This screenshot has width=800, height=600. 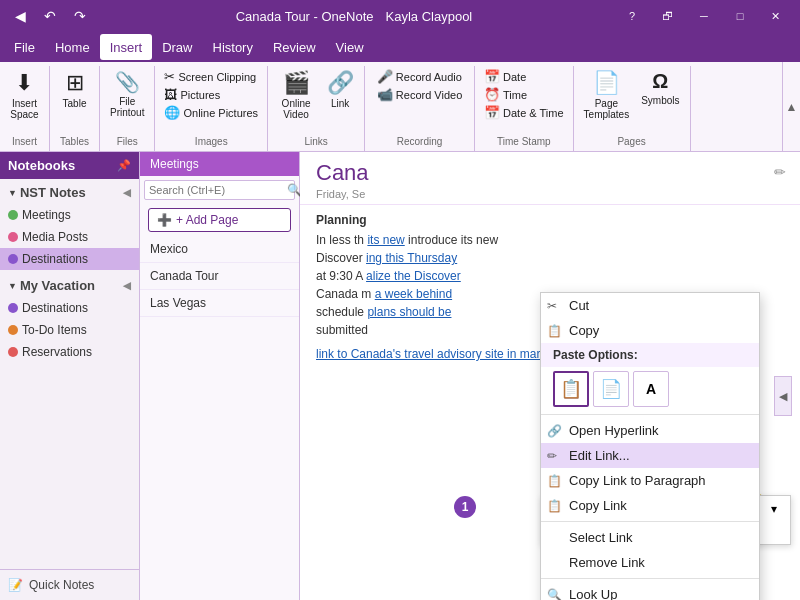 What do you see at coordinates (515, 95) in the screenshot?
I see `time-label: Time` at bounding box center [515, 95].